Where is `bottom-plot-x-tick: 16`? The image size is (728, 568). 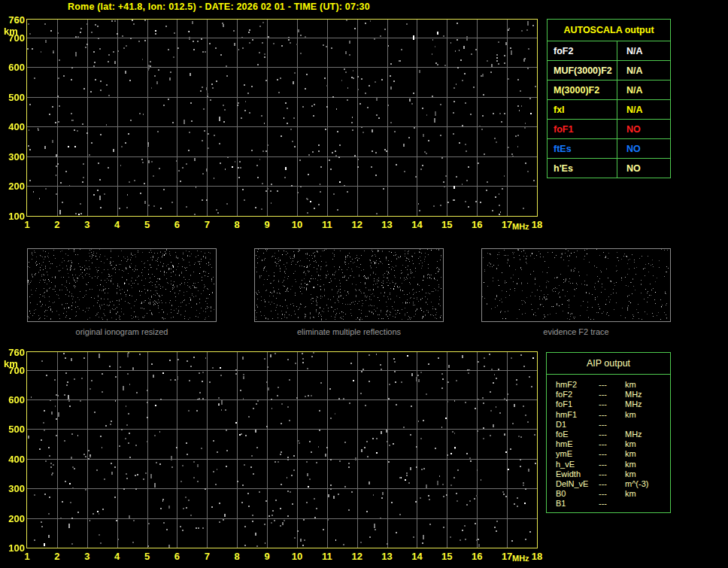 bottom-plot-x-tick: 16 is located at coordinates (477, 557).